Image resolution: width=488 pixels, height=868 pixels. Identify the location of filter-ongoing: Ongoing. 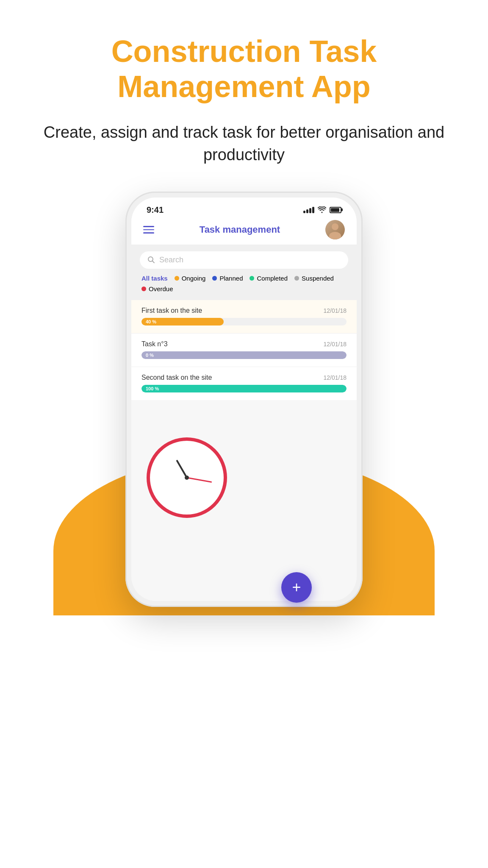
(190, 278).